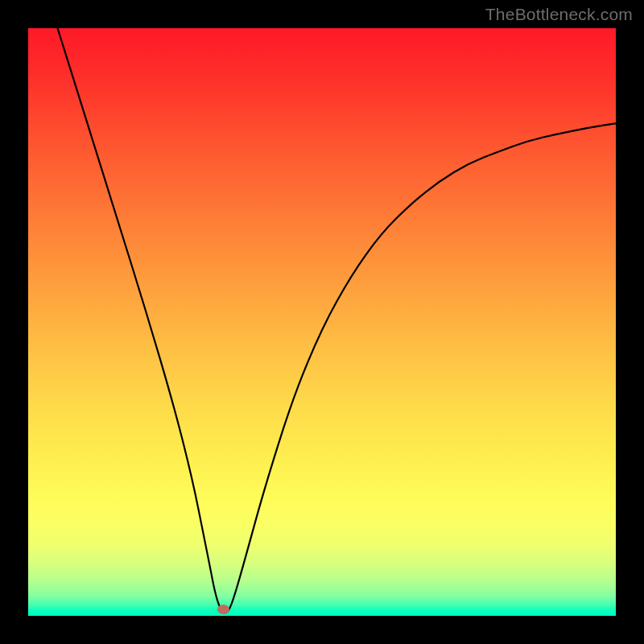 The height and width of the screenshot is (644, 644). What do you see at coordinates (224, 609) in the screenshot?
I see `minimum-marker` at bounding box center [224, 609].